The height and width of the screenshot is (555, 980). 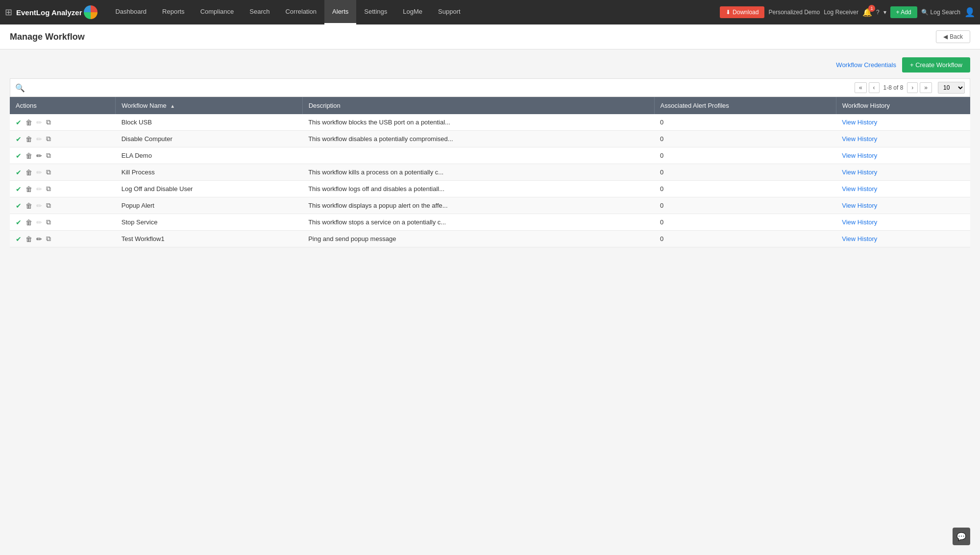 I want to click on prev-page-button: ‹, so click(x=874, y=88).